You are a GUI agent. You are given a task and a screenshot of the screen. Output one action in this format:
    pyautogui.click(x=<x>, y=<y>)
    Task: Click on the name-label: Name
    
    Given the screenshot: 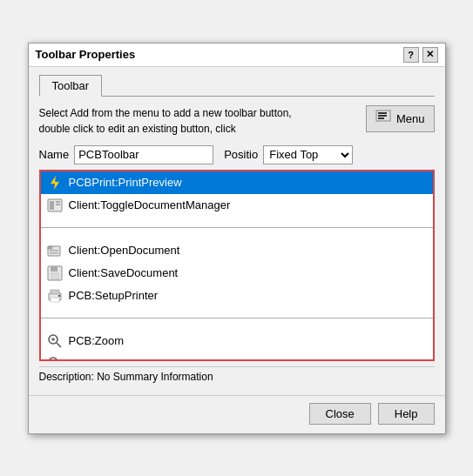 What is the action you would take?
    pyautogui.click(x=54, y=155)
    